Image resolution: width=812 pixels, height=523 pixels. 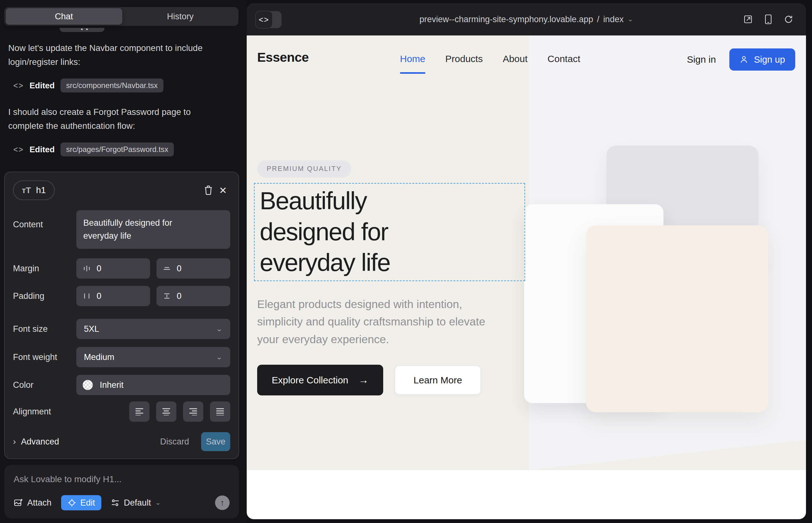 I want to click on explore-collection-button: Explore Collection →, so click(x=320, y=380).